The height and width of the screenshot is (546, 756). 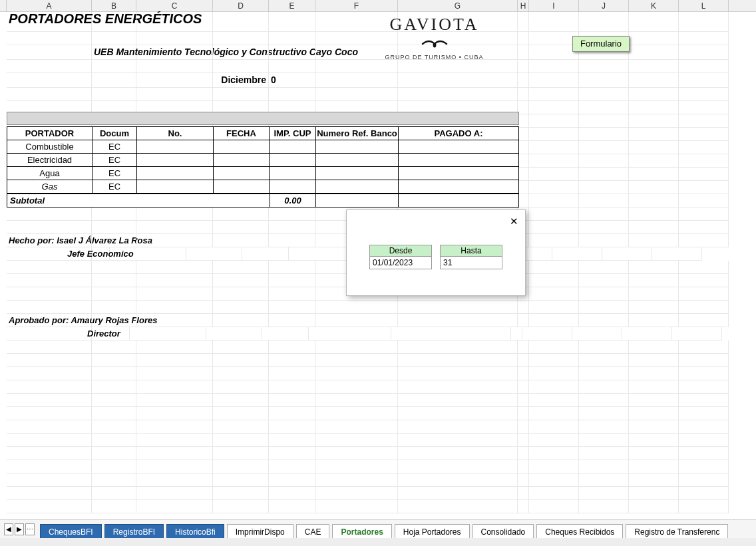 What do you see at coordinates (293, 133) in the screenshot?
I see `th-imp: IMP. CUP` at bounding box center [293, 133].